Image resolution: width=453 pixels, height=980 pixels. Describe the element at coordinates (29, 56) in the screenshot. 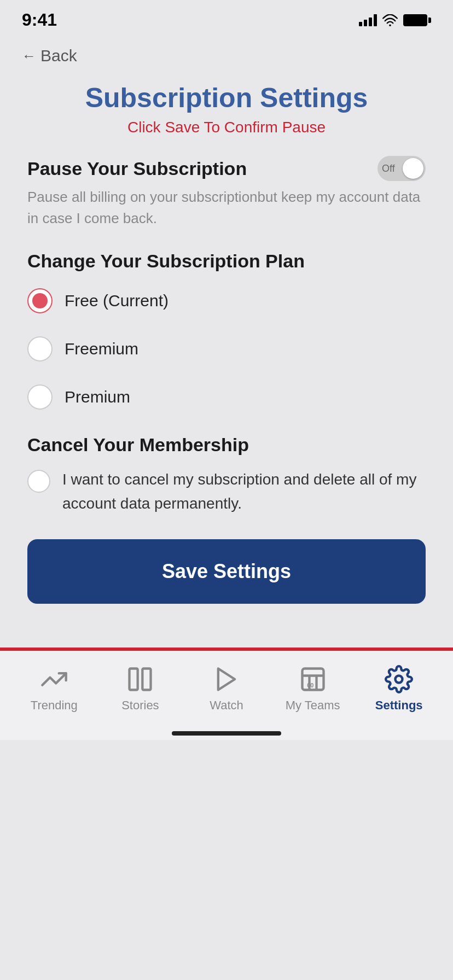

I see `back-arrow-icon: ←` at that location.